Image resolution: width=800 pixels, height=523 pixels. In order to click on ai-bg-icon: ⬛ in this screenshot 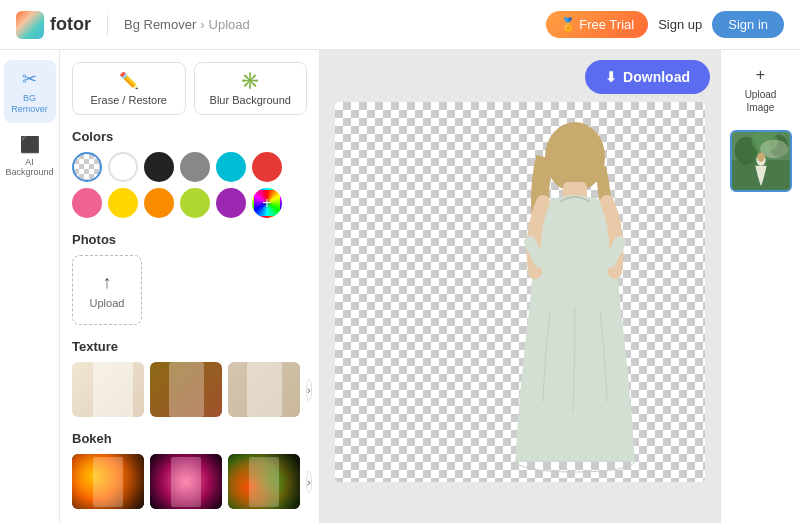, I will do `click(30, 144)`.